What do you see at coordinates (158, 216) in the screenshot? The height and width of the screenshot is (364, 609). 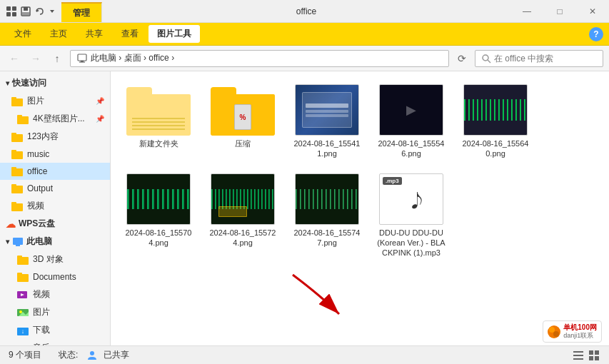 I see `file-item-png4: 2024-08-16_155704.png` at bounding box center [158, 216].